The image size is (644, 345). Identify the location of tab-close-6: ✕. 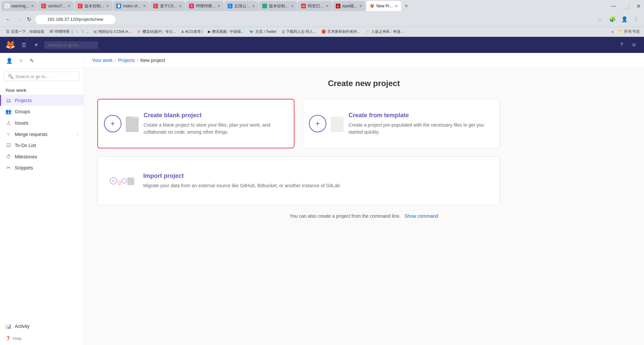
(219, 6).